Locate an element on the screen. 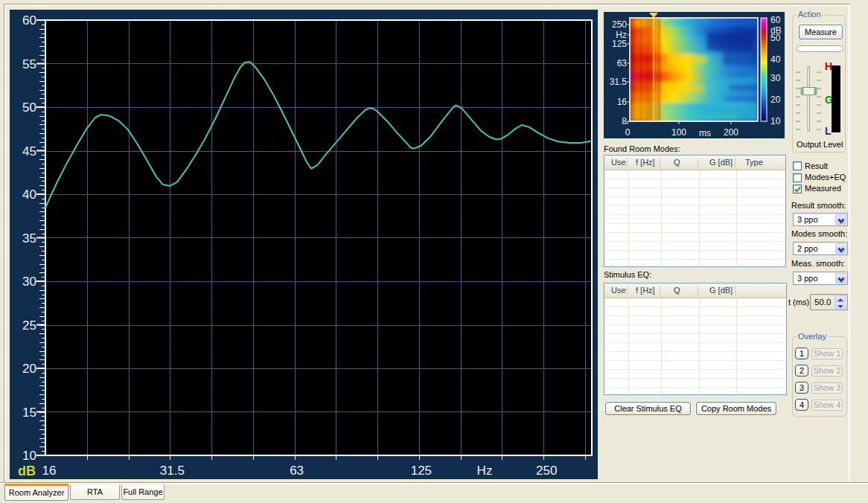 This screenshot has height=503, width=868. svg-text: 100 is located at coordinates (679, 132).